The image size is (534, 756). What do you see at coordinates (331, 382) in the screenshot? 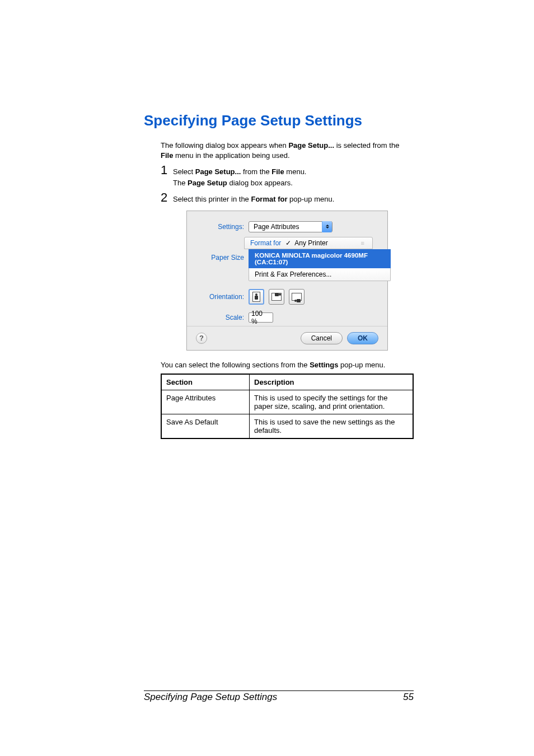
I see `table-header-description: Description` at bounding box center [331, 382].